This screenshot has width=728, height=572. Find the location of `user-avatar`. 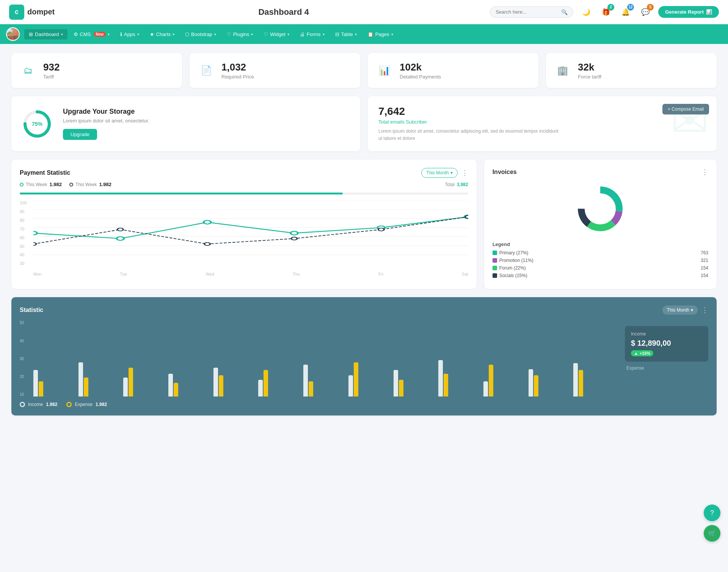

user-avatar is located at coordinates (13, 34).